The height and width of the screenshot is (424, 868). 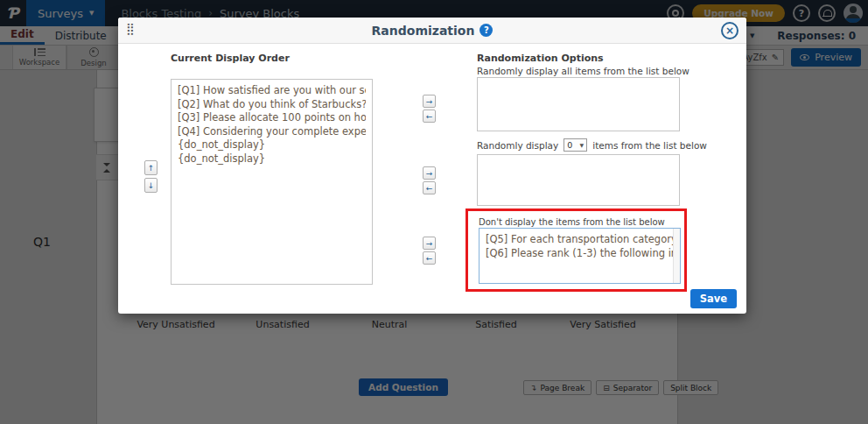 I want to click on transfer-controls-random-n: → ←, so click(x=429, y=180).